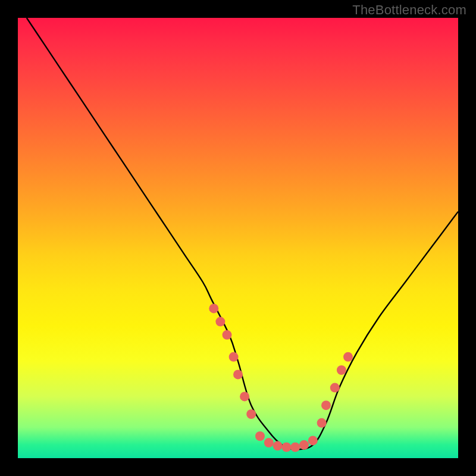 The height and width of the screenshot is (476, 476). Describe the element at coordinates (281, 377) in the screenshot. I see `marker-layer` at that location.